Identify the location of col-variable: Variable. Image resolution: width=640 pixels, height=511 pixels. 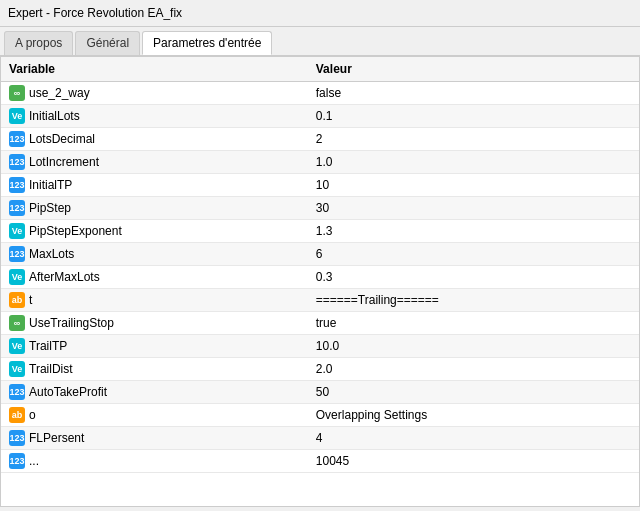
(154, 70).